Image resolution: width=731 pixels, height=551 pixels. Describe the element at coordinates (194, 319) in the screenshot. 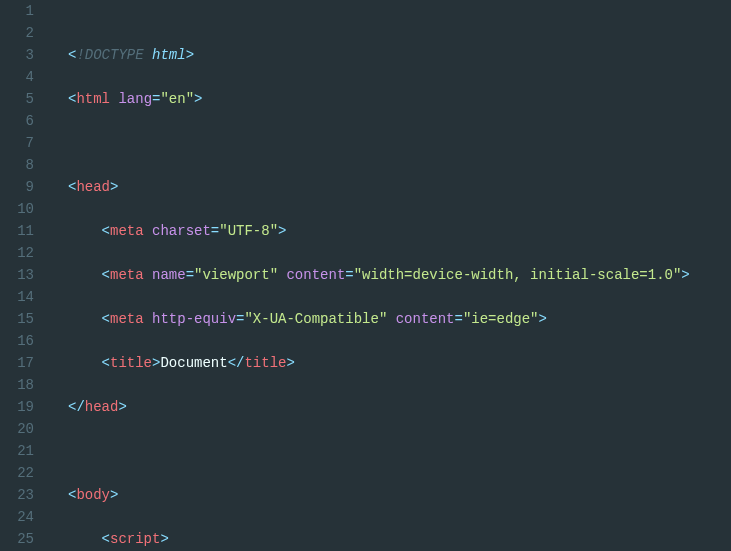

I see `attr: http-equiv` at that location.